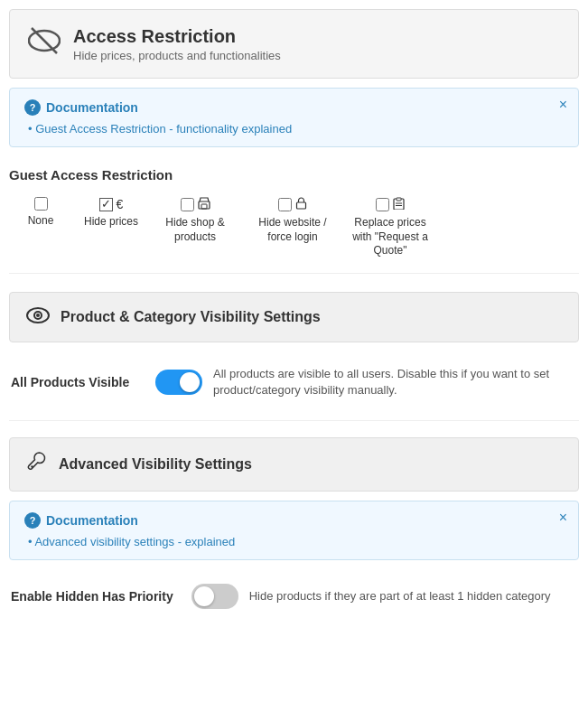 This screenshot has width=588, height=712. I want to click on header-text: Access Restriction Hide prices, products…, so click(177, 44).